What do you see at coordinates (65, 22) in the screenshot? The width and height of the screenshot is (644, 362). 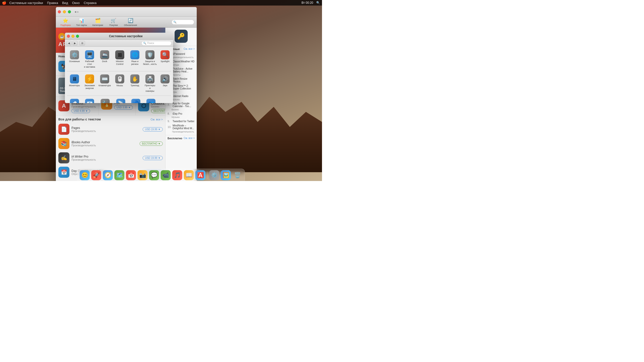 I see `appstore-tab-featured: ⭐ Подборка` at bounding box center [65, 22].